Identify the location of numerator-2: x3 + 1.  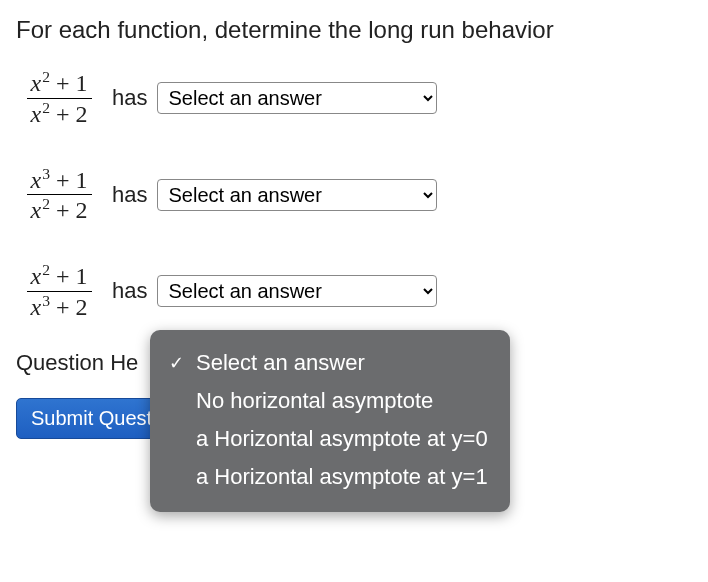
(60, 180).